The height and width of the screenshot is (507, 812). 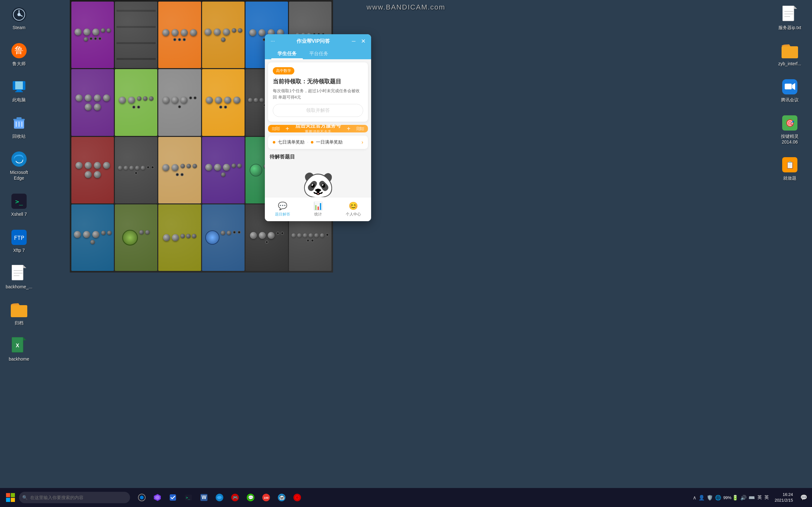 I want to click on minimize-btn: ─, so click(x=354, y=41).